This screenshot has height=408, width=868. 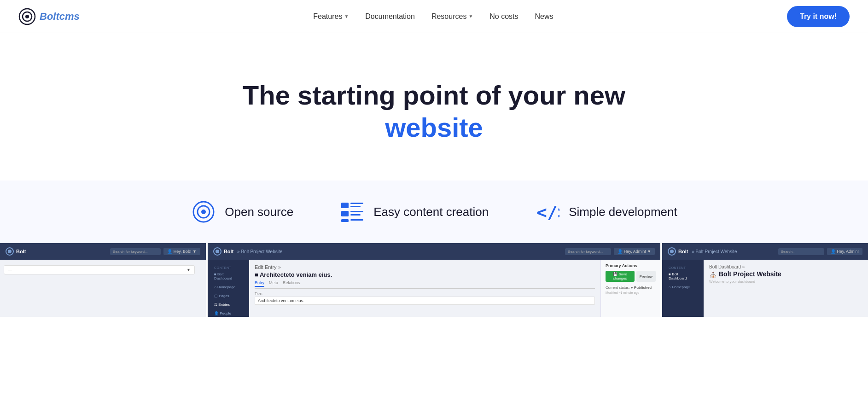 I want to click on logo-bolt: Bolt, so click(x=50, y=17).